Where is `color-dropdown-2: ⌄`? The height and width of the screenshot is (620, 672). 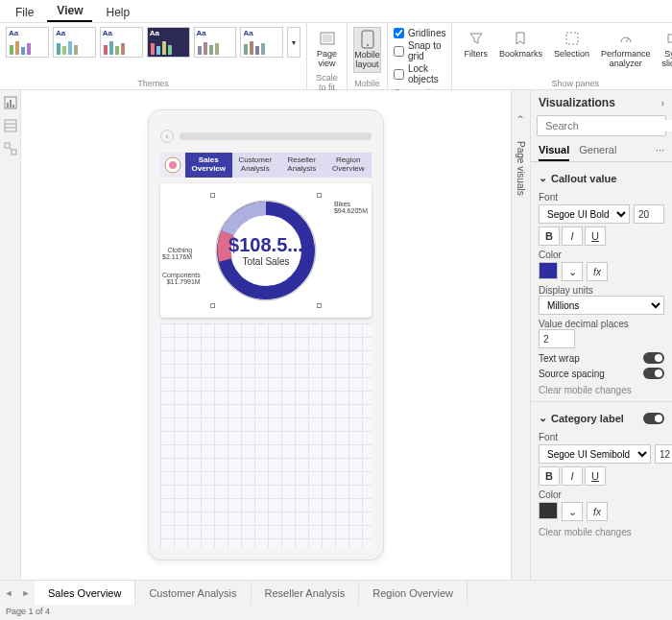 color-dropdown-2: ⌄ is located at coordinates (572, 512).